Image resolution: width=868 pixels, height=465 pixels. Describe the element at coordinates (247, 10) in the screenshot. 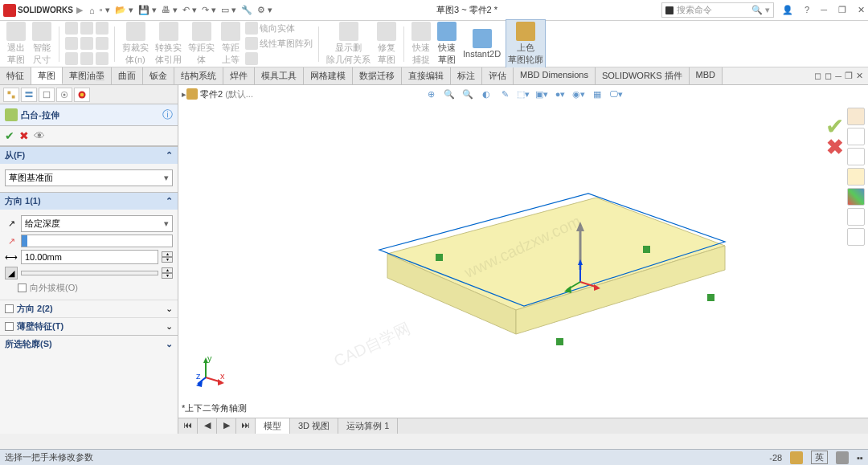

I see `rebuild-icon: 🔧` at that location.